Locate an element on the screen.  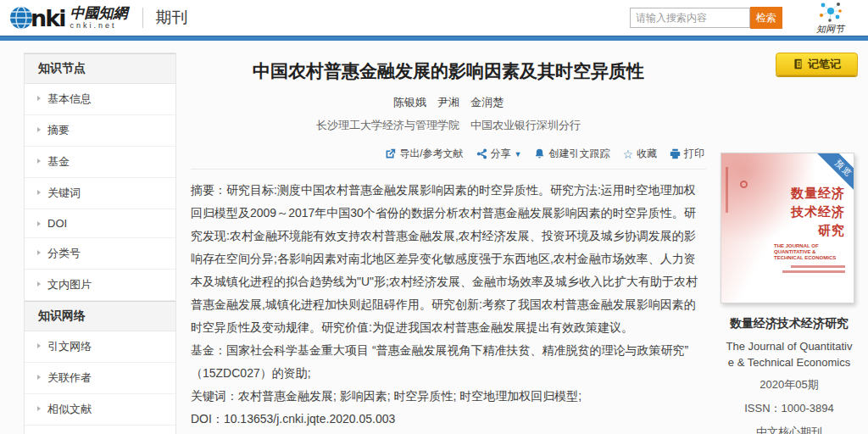
sidebar-item-related-authors: 关联作者 is located at coordinates (100, 378).